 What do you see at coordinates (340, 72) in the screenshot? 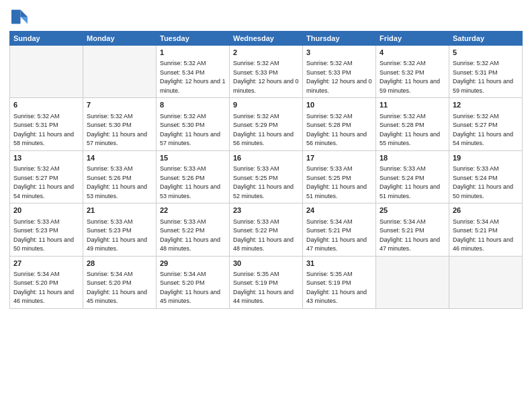
I see `calendar-cell: 3Sunrise: 5:32 AMSunset: 5:33 PMDaylight…` at bounding box center [340, 72].